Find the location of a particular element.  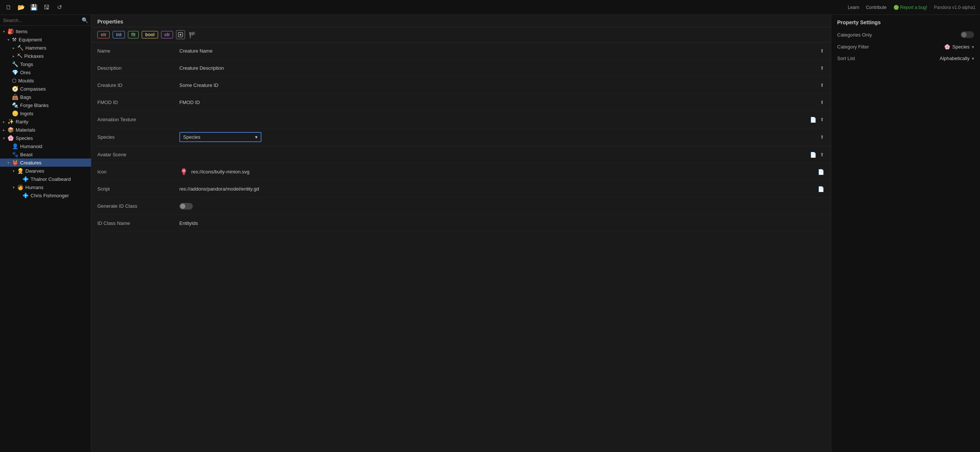

sidebar-item-hammers: ▸ 🔨 Hammers is located at coordinates (46, 48).